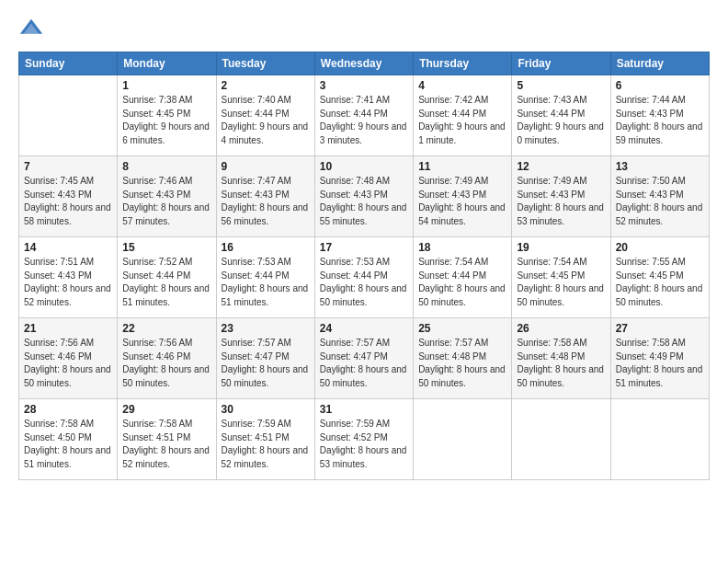 This screenshot has width=728, height=563. What do you see at coordinates (167, 359) in the screenshot?
I see `calendar-cell: 22Sunrise: 7:56 AMSunset: 4:46 PMDayligh…` at bounding box center [167, 359].